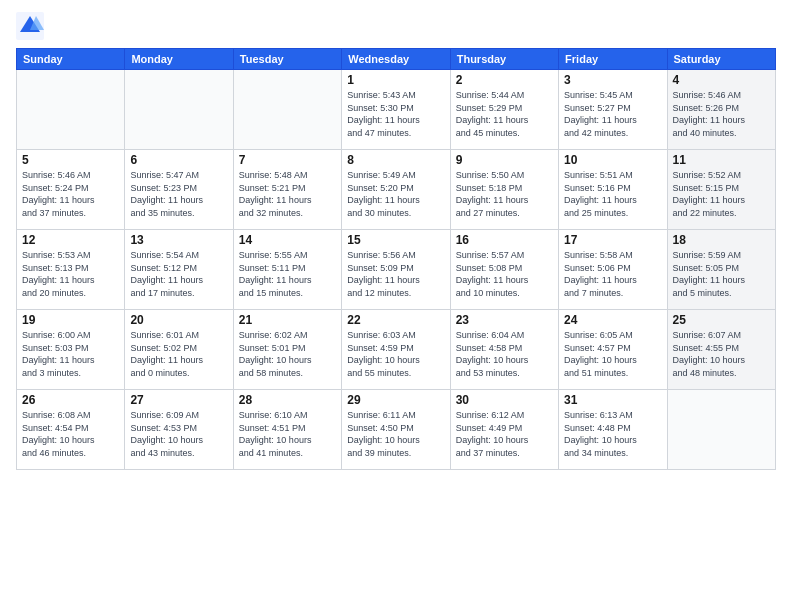  I want to click on week-row-5: 26Sunrise: 6:08 AM Sunset: 4:54 PM Dayli…, so click(396, 430).